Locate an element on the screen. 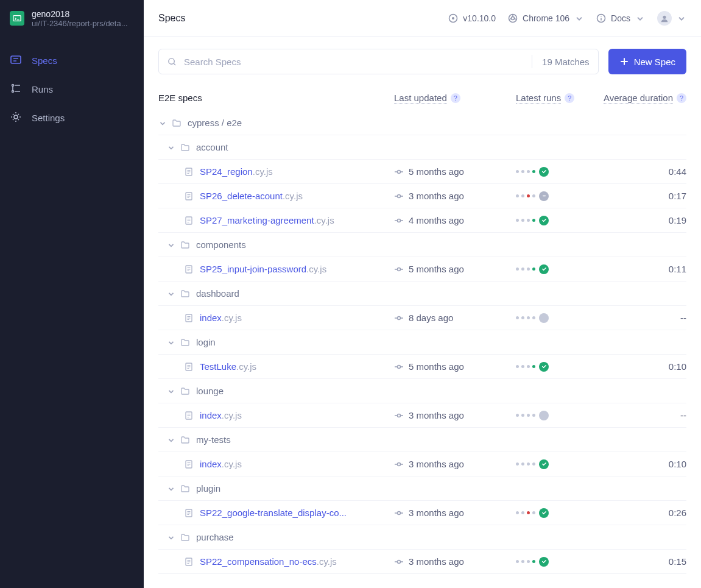 The height and width of the screenshot is (588, 701). chrome-icon is located at coordinates (513, 18).